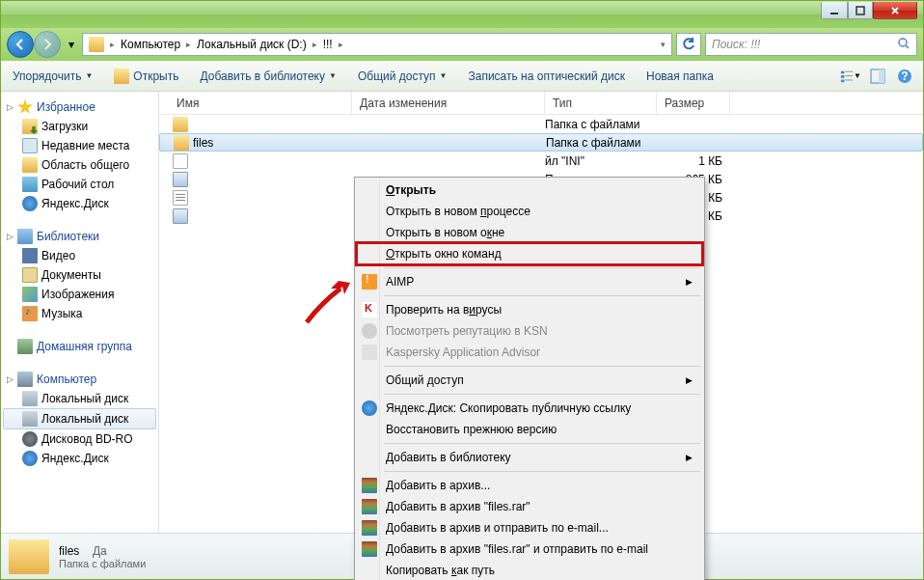  What do you see at coordinates (79, 236) in the screenshot?
I see `sidebar-libraries-header: ▷Библиотеки` at bounding box center [79, 236].